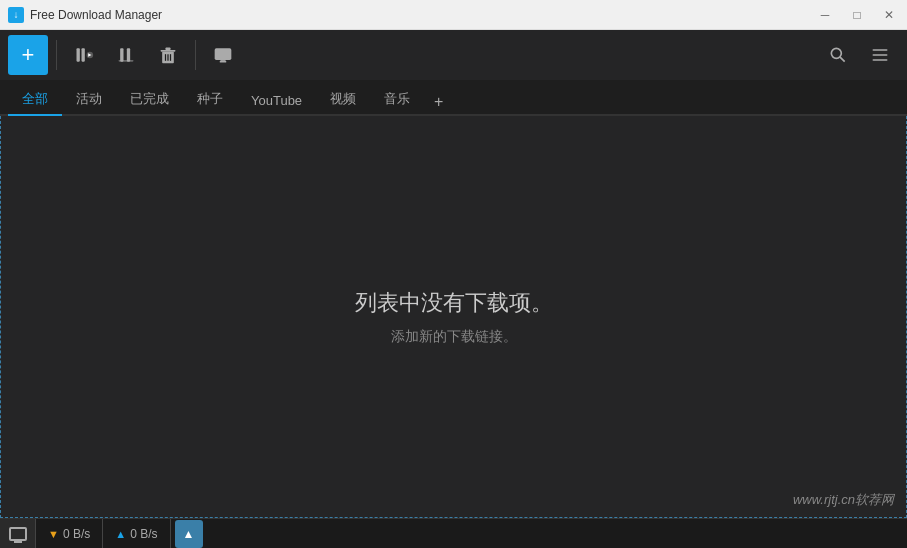 The image size is (907, 548). I want to click on toolbar-right, so click(859, 55).